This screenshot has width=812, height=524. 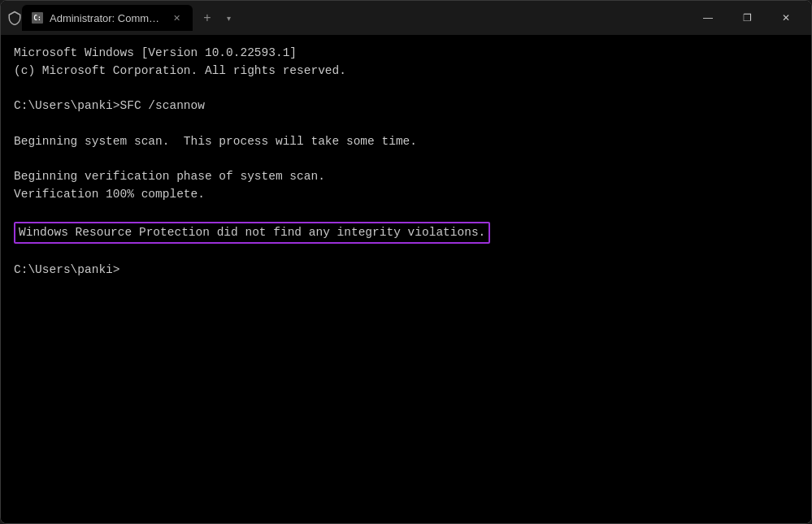 I want to click on titlebar: C: Administrator: Command Prom ✕ + ▾ — ❐…, so click(x=406, y=18).